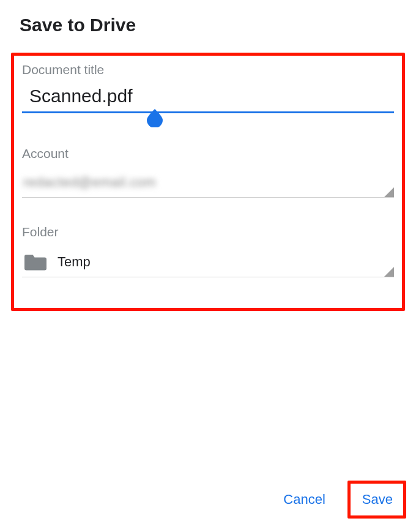  I want to click on dialog-title: Save to Drive, so click(208, 23).